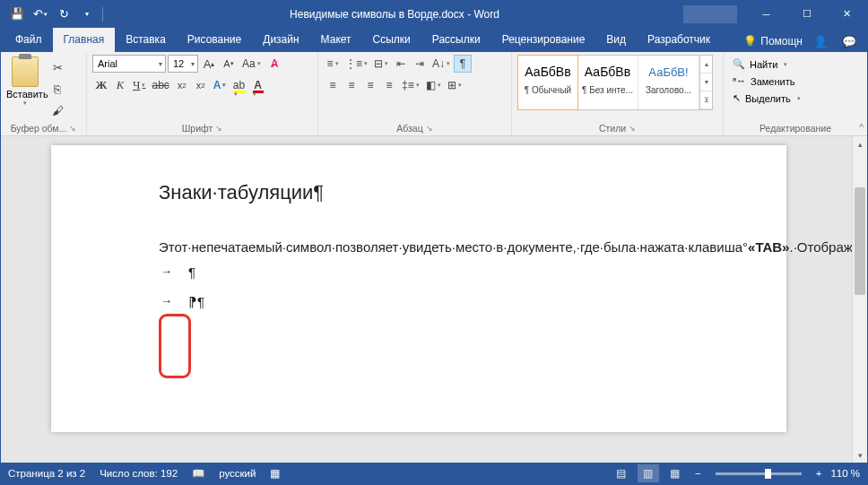 The width and height of the screenshot is (868, 485). What do you see at coordinates (450, 237) in the screenshot?
I see `body-paragraph: Этот·непечатаемый·символ·позволяет·увиде…` at bounding box center [450, 237].